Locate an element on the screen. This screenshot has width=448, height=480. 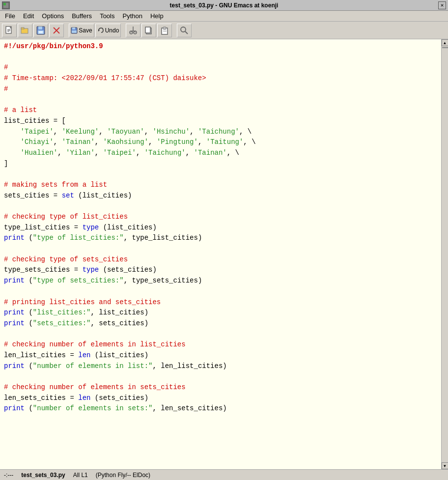
clipboard-icon is located at coordinates (165, 30).